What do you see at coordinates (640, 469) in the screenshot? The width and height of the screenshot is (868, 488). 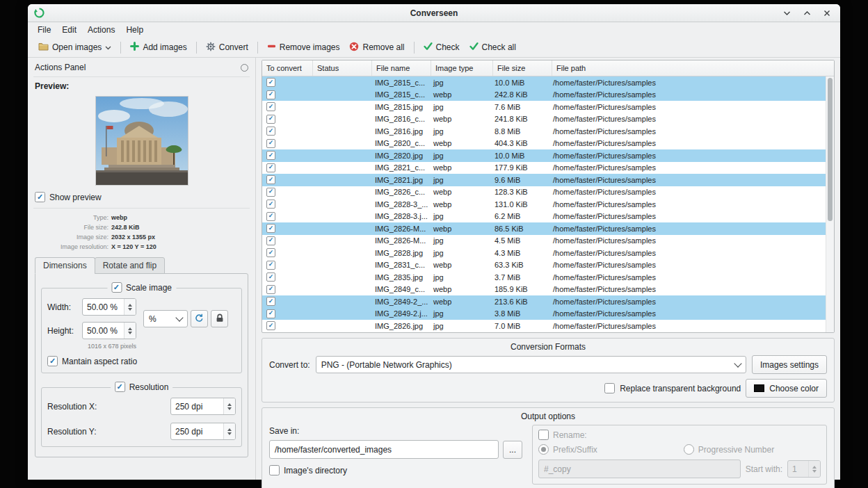 I see `rename-pattern-input: #_copy` at bounding box center [640, 469].